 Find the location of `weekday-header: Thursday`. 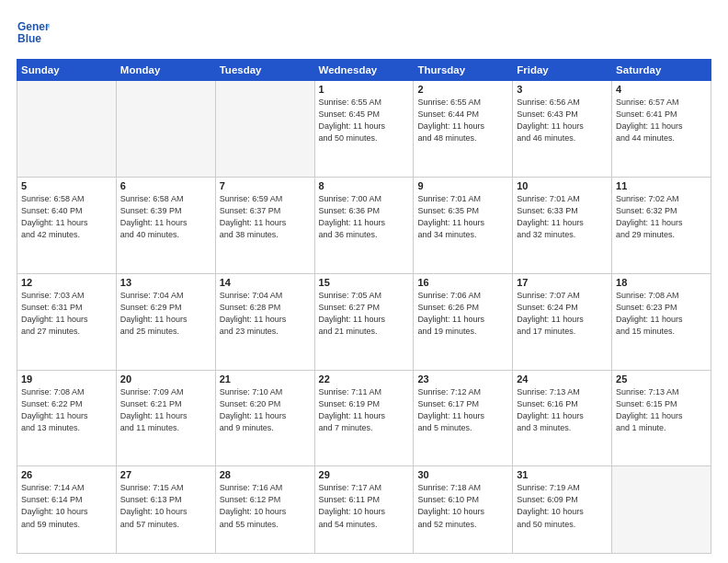

weekday-header: Thursday is located at coordinates (463, 70).